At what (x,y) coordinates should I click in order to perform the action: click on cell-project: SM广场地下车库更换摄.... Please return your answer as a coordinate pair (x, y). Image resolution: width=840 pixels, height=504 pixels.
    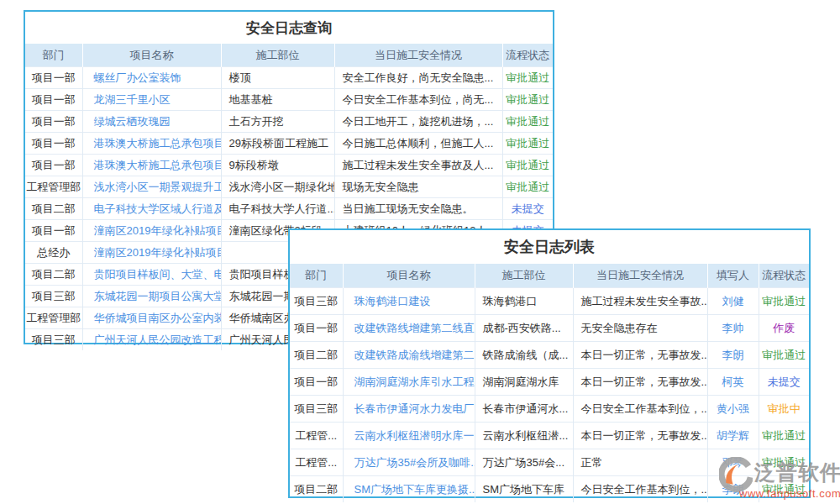
    Looking at the image, I should click on (408, 490).